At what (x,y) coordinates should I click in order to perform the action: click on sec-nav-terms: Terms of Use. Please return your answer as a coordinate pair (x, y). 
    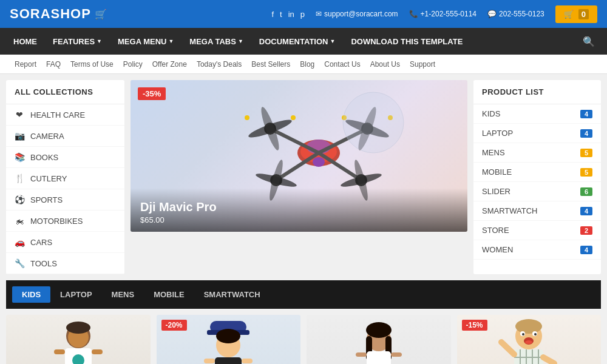
    Looking at the image, I should click on (92, 64).